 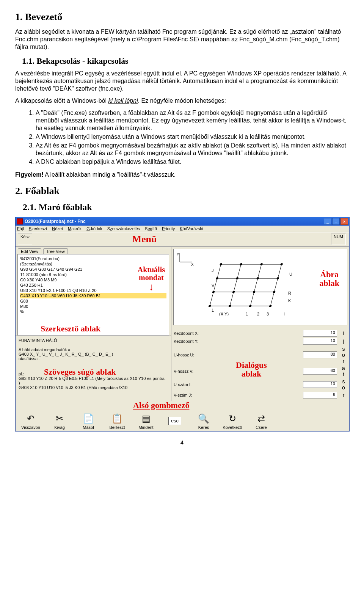 What do you see at coordinates (182, 191) in the screenshot?
I see `heading-2: 2. Főablak` at bounding box center [182, 191].